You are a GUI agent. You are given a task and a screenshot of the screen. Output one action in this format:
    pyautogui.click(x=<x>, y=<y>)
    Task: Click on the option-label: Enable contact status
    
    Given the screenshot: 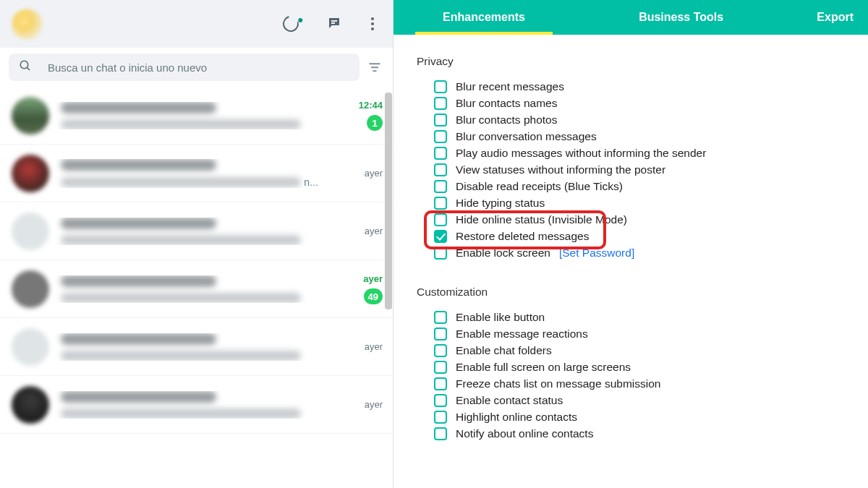 What is the action you would take?
    pyautogui.click(x=509, y=401)
    